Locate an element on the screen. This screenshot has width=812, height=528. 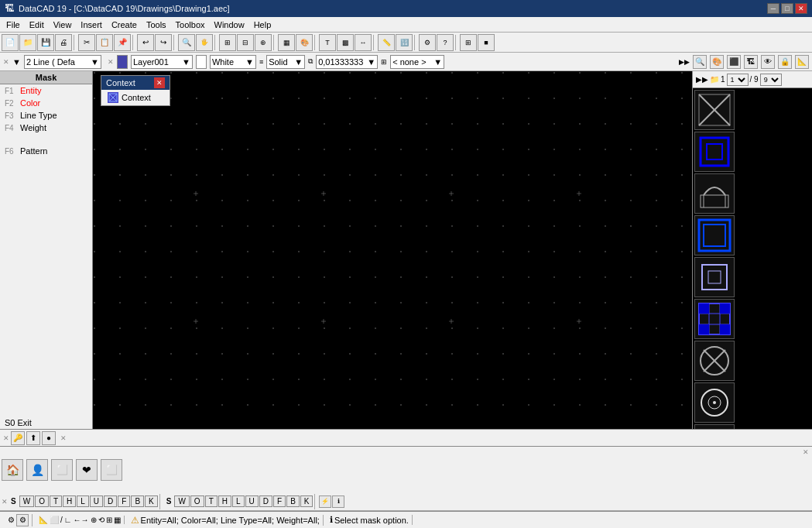
kbd-w-2: W is located at coordinates (181, 502).